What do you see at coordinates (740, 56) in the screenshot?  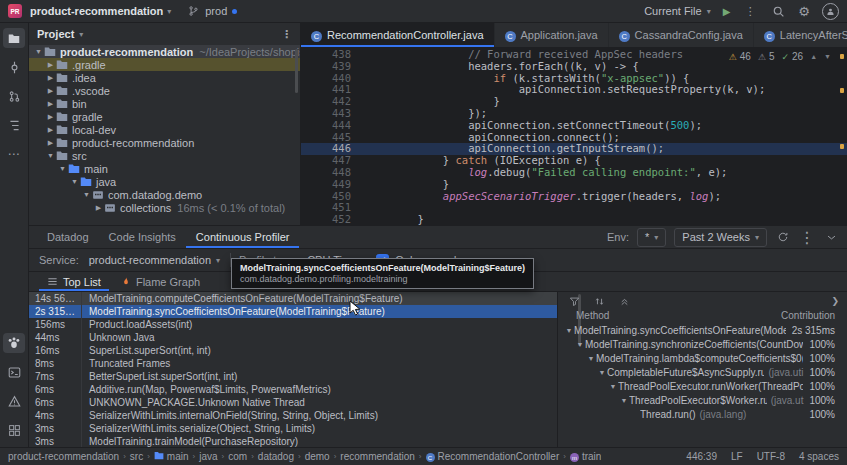 I see `warning-indicator: ⚠46` at bounding box center [740, 56].